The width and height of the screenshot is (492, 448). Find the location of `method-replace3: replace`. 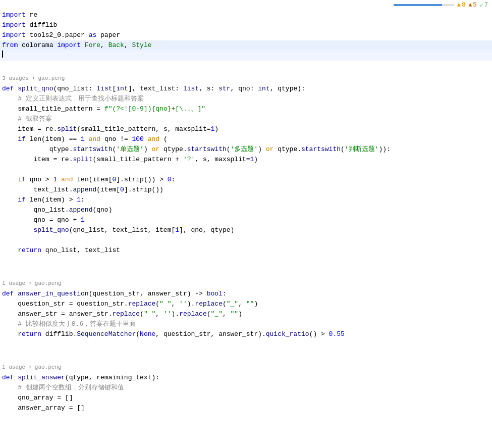

method-replace3: replace is located at coordinates (126, 314).